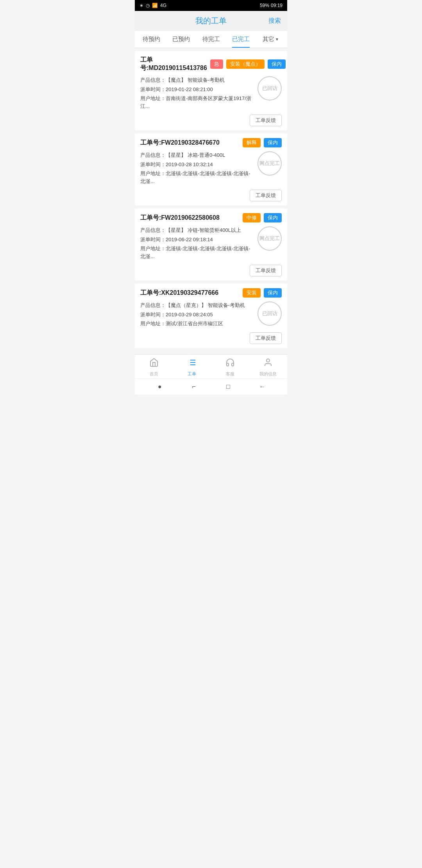 The width and height of the screenshot is (422, 868). I want to click on dispatch-time-3: 派单时间：2019-06-22 09:18:14, so click(197, 240).